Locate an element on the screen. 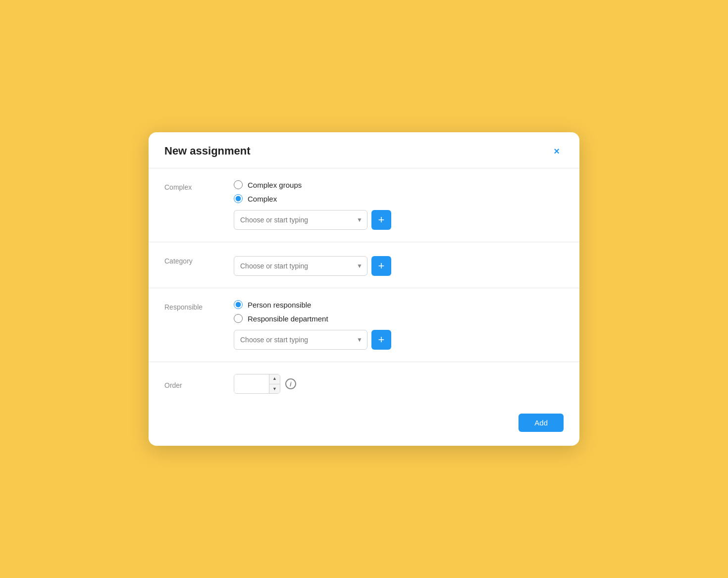  modal-header: New assignment × is located at coordinates (364, 150).